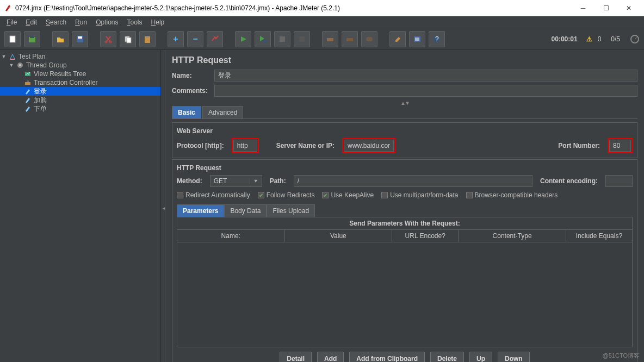 The image size is (644, 362). What do you see at coordinates (80, 39) in the screenshot?
I see `save-button` at bounding box center [80, 39].